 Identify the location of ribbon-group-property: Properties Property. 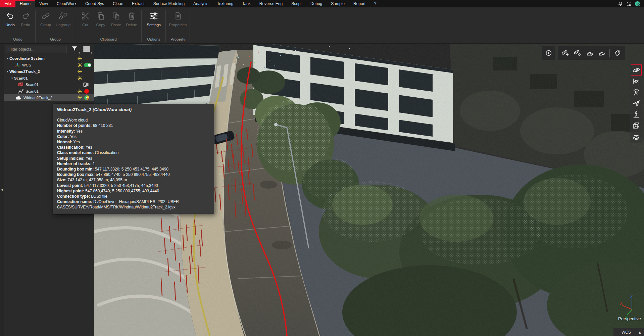
(178, 26).